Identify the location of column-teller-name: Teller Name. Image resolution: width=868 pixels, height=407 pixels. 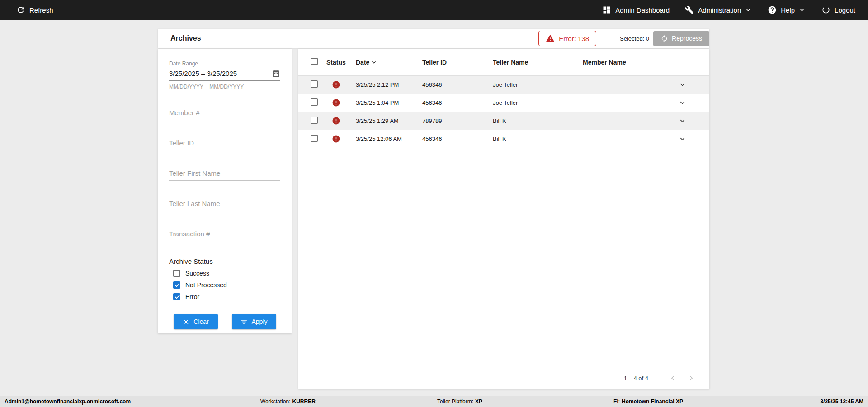
(538, 62).